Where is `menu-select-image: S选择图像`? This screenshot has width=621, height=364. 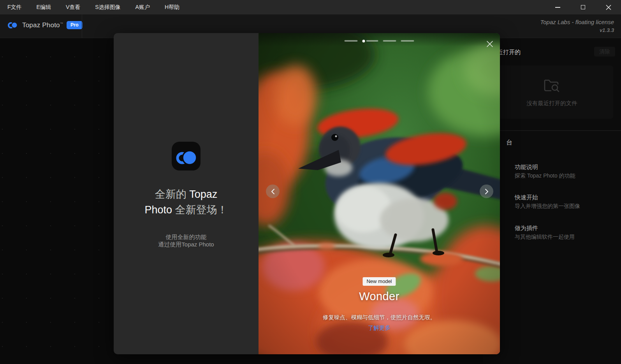 menu-select-image: S选择图像 is located at coordinates (107, 7).